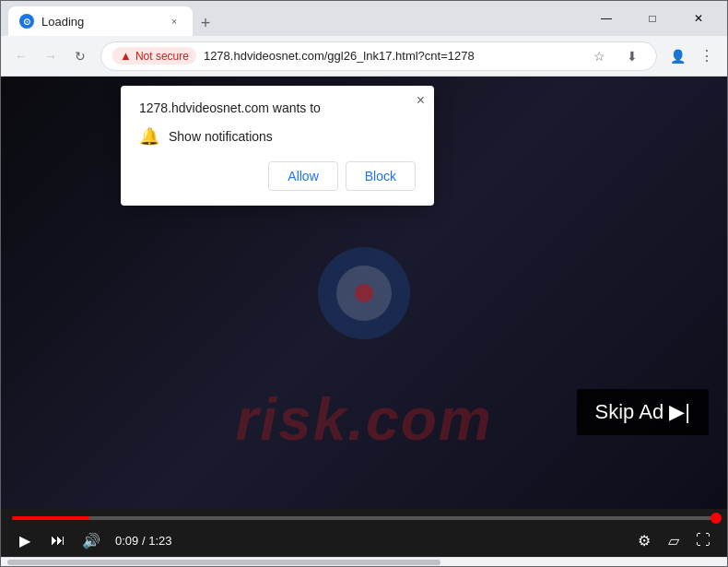 The height and width of the screenshot is (567, 728). I want to click on play-button: ▶, so click(25, 540).